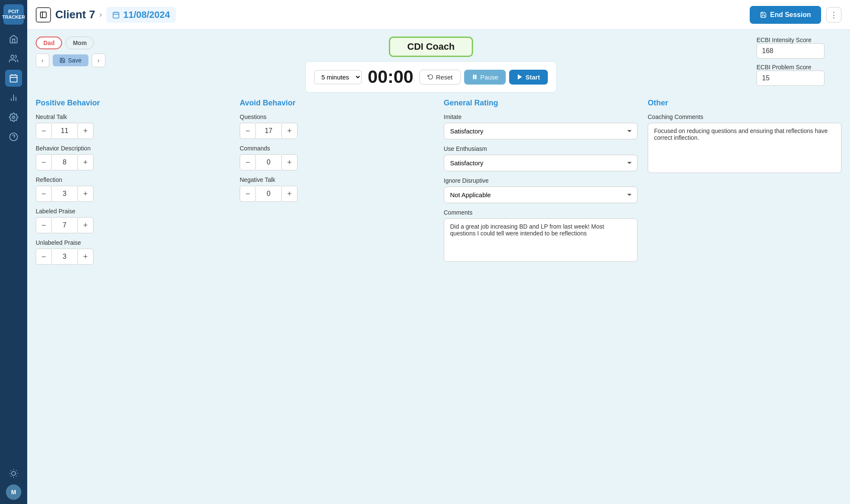 This screenshot has width=850, height=504. Describe the element at coordinates (14, 252) in the screenshot. I see `sidebar: PCIT TRACKER M` at that location.